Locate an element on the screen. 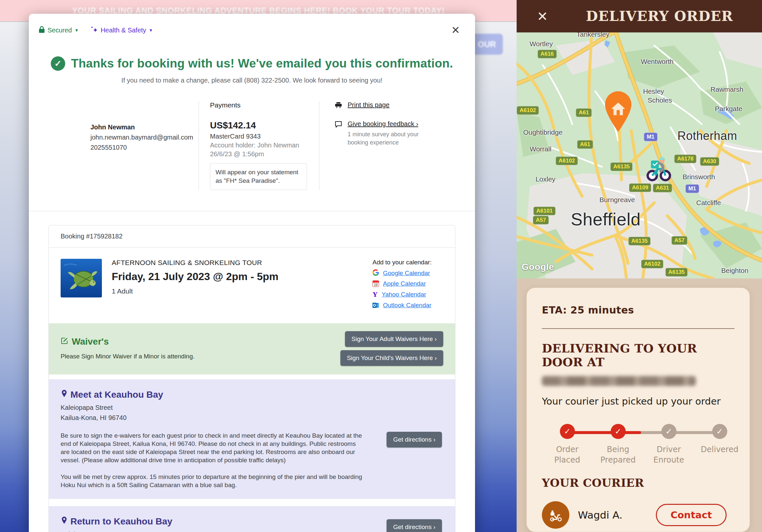 This screenshot has height=532, width=762. your-courier-heading: YOUR COURIER is located at coordinates (638, 483).